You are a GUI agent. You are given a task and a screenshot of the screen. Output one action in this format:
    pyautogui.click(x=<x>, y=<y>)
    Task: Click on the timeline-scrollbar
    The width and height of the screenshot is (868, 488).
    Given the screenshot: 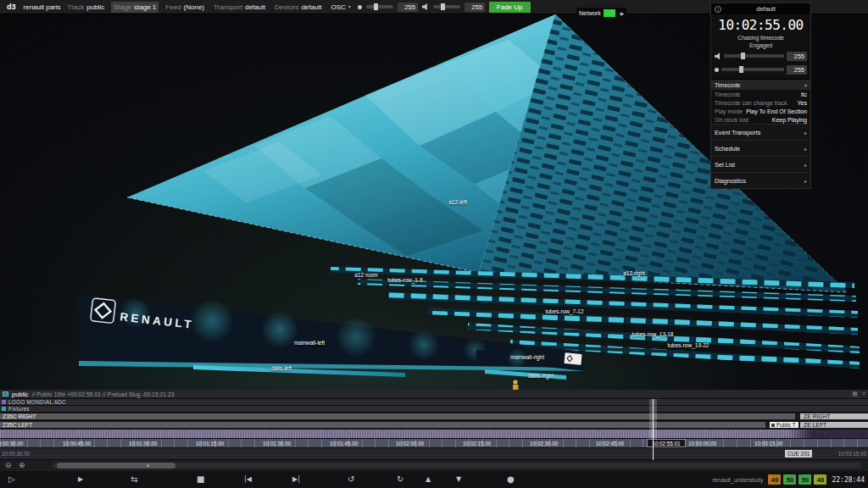 What is the action you would take?
    pyautogui.click(x=457, y=466)
    